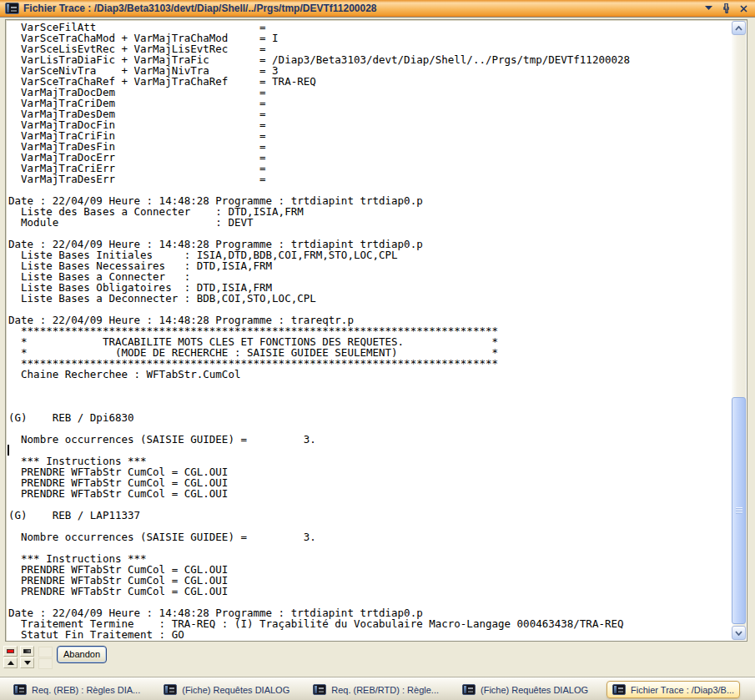  I want to click on scroll-up-button, so click(739, 28).